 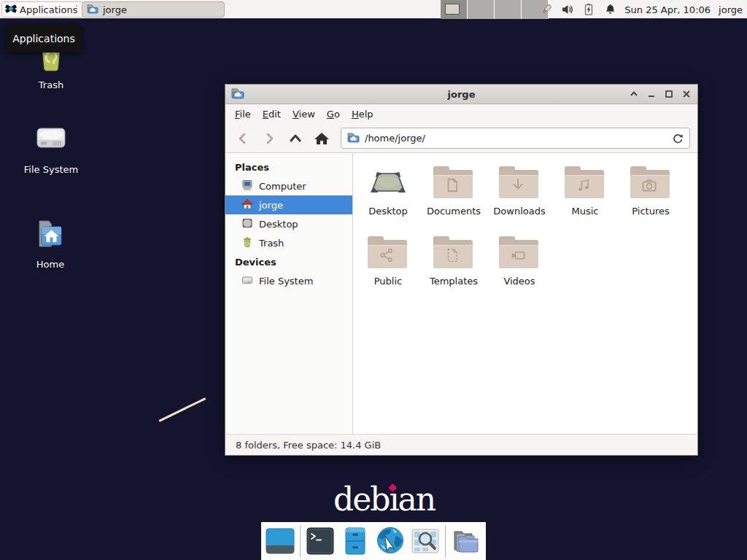 I want to click on share-emblem-icon, so click(x=387, y=255).